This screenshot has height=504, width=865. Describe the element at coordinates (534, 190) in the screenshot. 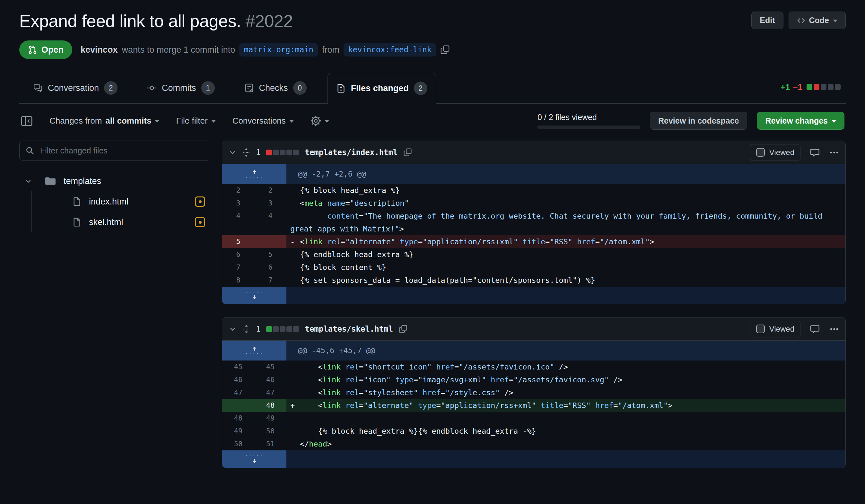

I see `diff-line: 22 {% block head_extra %}` at that location.